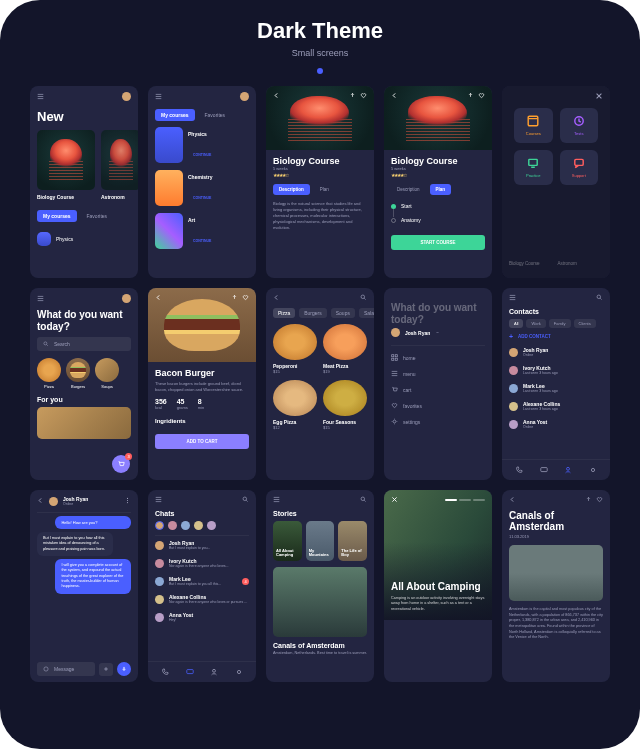 The image size is (640, 749). Describe the element at coordinates (438, 422) in the screenshot. I see `drawer-item: settings` at that location.